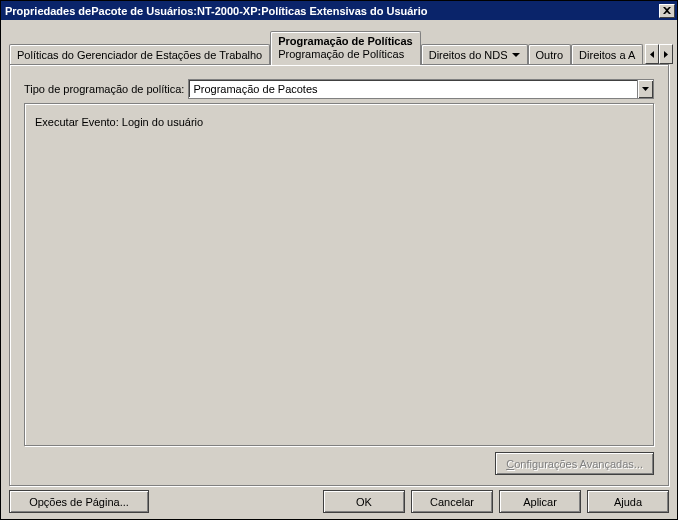 This screenshot has height=520, width=678. I want to click on chevron-right-icon, so click(666, 54).